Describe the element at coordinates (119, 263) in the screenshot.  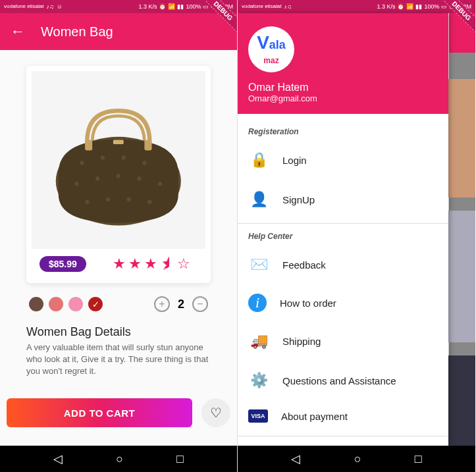
I see `price-rating-row: $85.99 ★ ★ ★ ⯨ ☆` at that location.